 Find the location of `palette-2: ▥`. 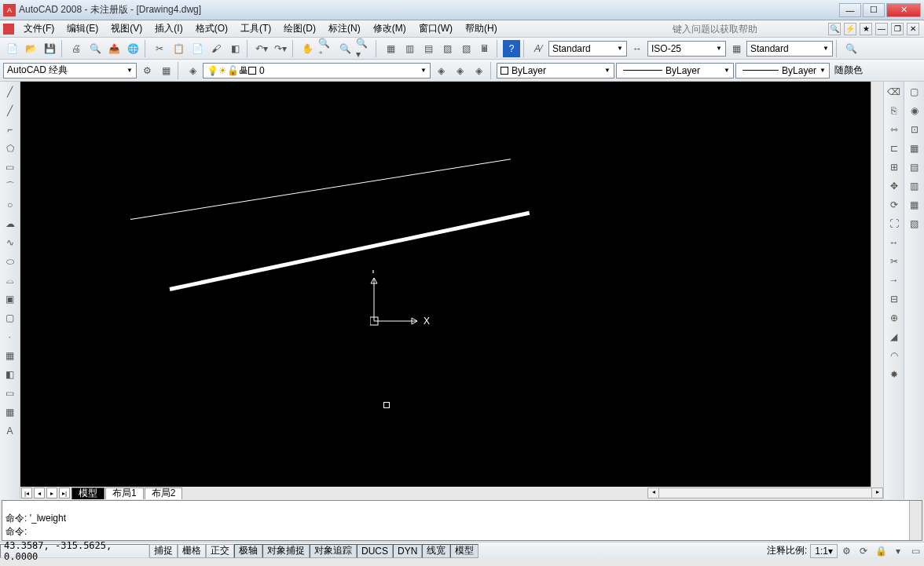

palette-2: ▥ is located at coordinates (915, 186).